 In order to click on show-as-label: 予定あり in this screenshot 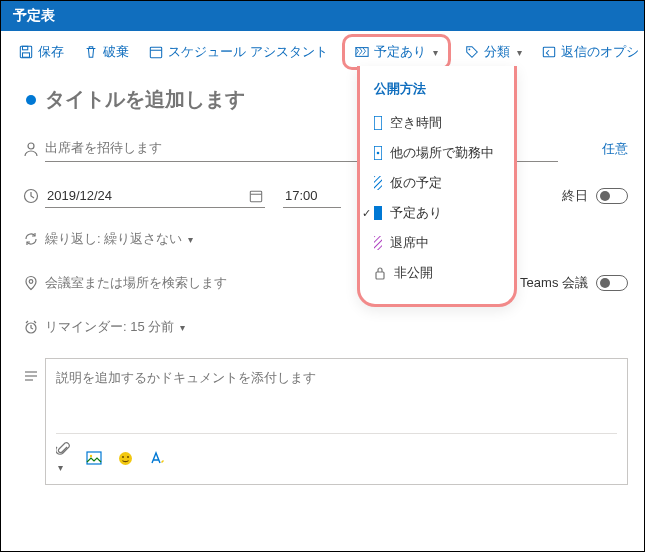, I will do `click(400, 52)`.